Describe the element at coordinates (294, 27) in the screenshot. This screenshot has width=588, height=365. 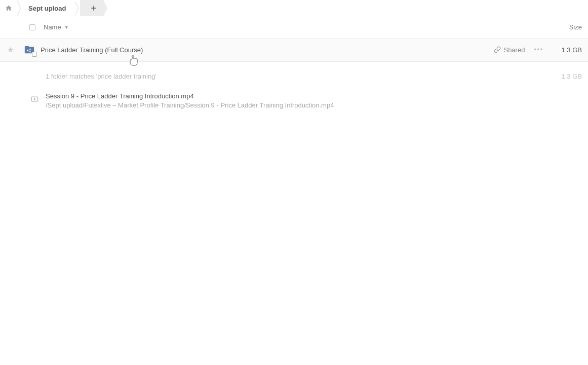
I see `column-header-row: Name ▼ Size` at that location.